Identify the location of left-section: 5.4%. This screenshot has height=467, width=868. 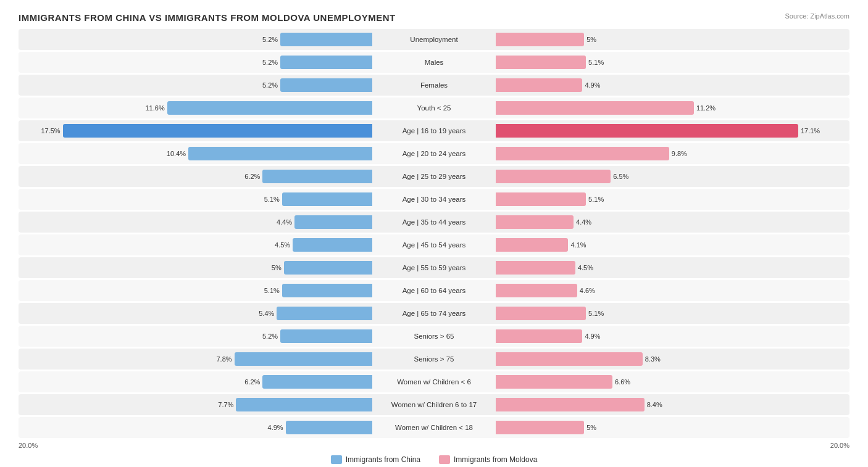
(195, 313).